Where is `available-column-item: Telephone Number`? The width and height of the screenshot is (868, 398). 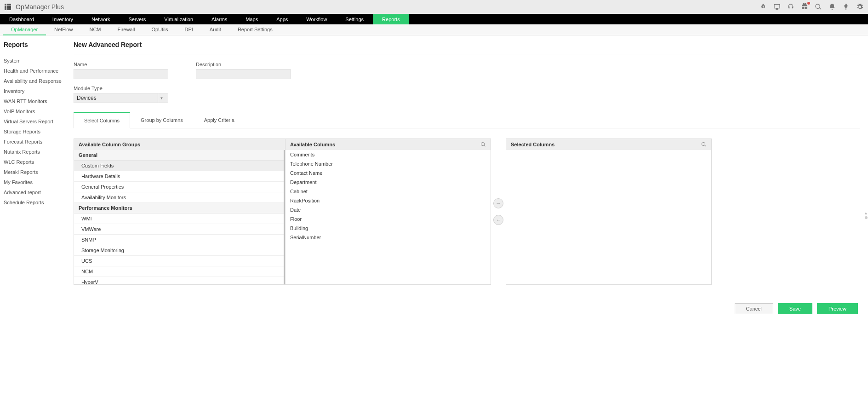
available-column-item: Telephone Number is located at coordinates (388, 164).